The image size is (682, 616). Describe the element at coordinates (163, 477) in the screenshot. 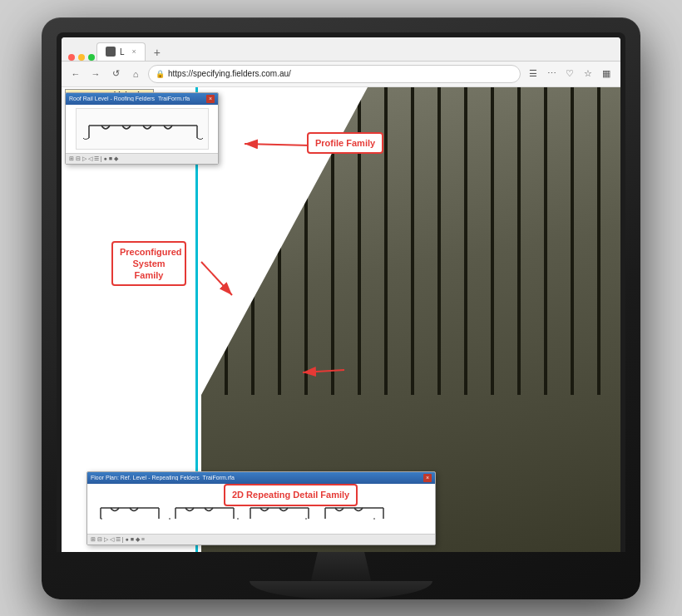

I see `revit-bottom-title-text: Floor Plan: Ref. Level - Repeating Felde…` at that location.